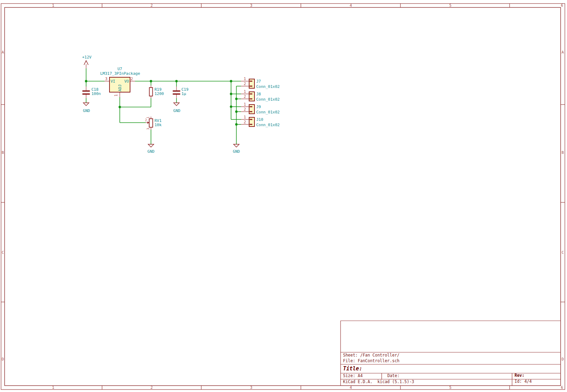  Describe the element at coordinates (184, 94) in the screenshot. I see `c19-value: 1μ` at that location.